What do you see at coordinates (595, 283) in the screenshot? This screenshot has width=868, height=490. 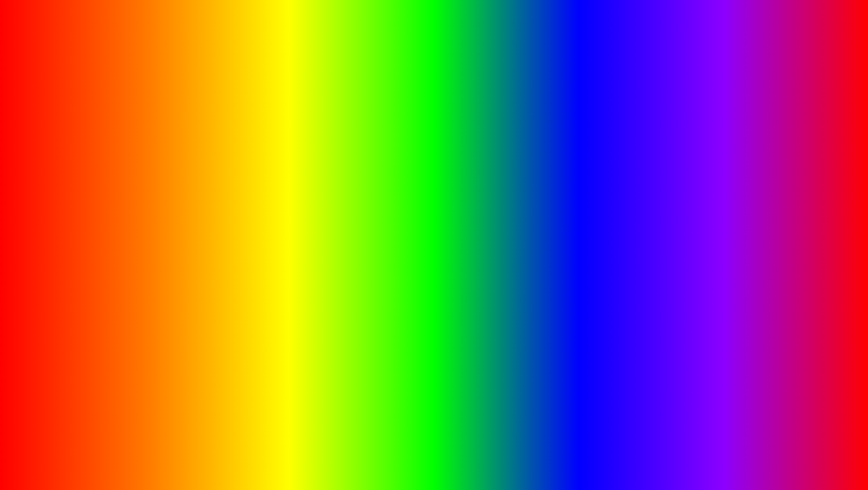 I see `misc-icon-right: 🔧` at bounding box center [595, 283].